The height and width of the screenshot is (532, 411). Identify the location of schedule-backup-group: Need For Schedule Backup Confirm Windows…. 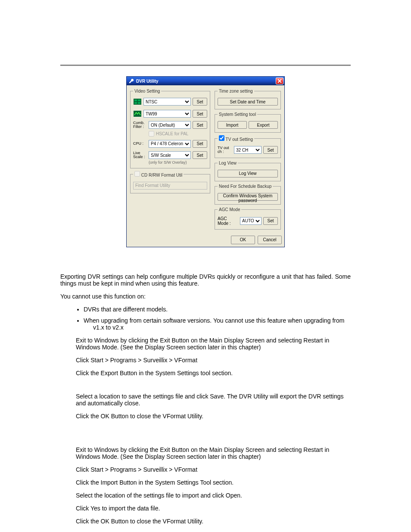
(248, 194).